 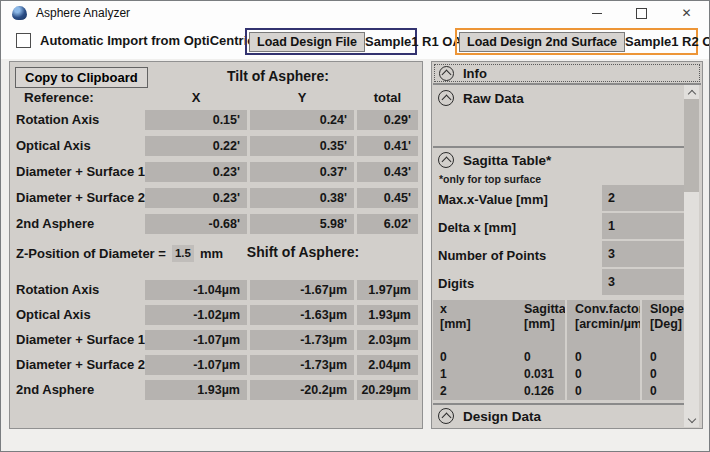 I want to click on parameter-row: Max.x-Value [mm], so click(x=562, y=199).